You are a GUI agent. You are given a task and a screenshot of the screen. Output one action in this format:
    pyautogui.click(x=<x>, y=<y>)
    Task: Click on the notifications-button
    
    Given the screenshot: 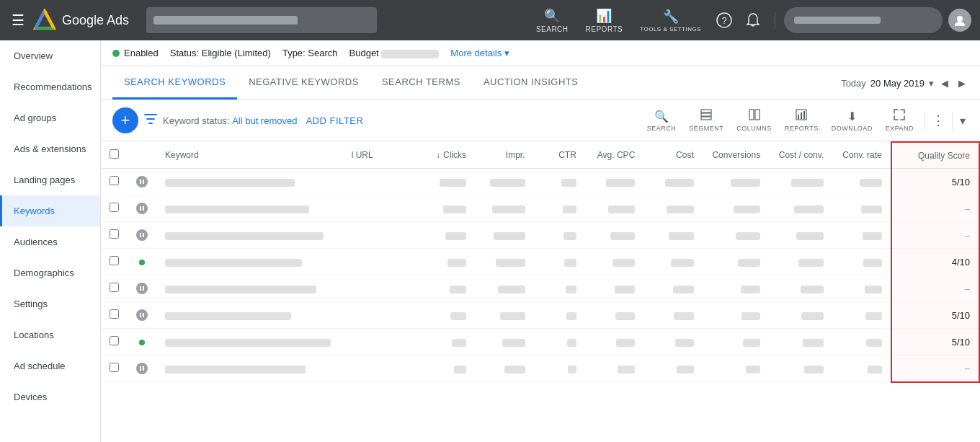 What is the action you would take?
    pyautogui.click(x=753, y=20)
    